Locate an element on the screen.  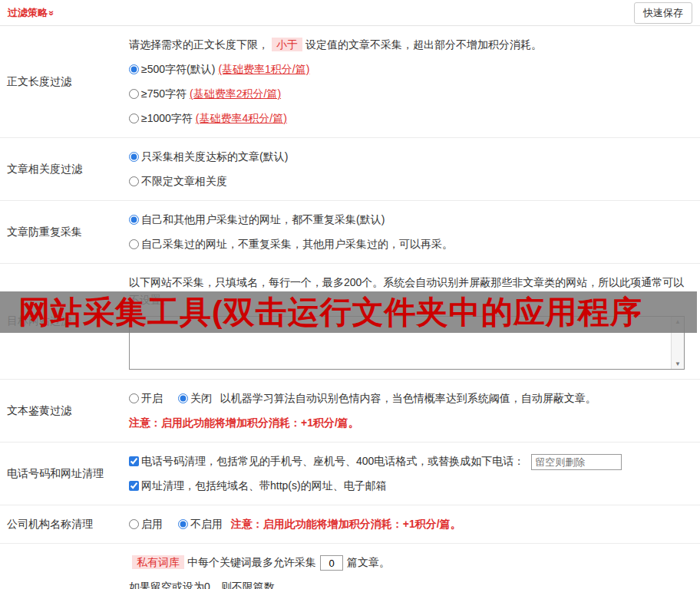
length-option-750: ≥750字符(基础费率2积分/篇) is located at coordinates (411, 94).